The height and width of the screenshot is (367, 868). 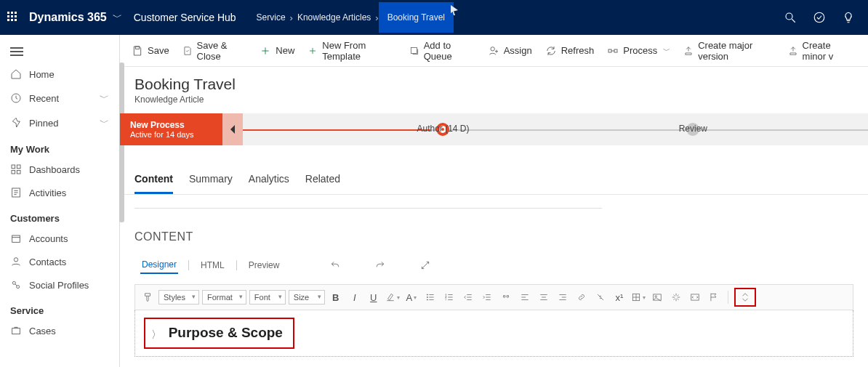 I want to click on save-icon, so click(x=137, y=51).